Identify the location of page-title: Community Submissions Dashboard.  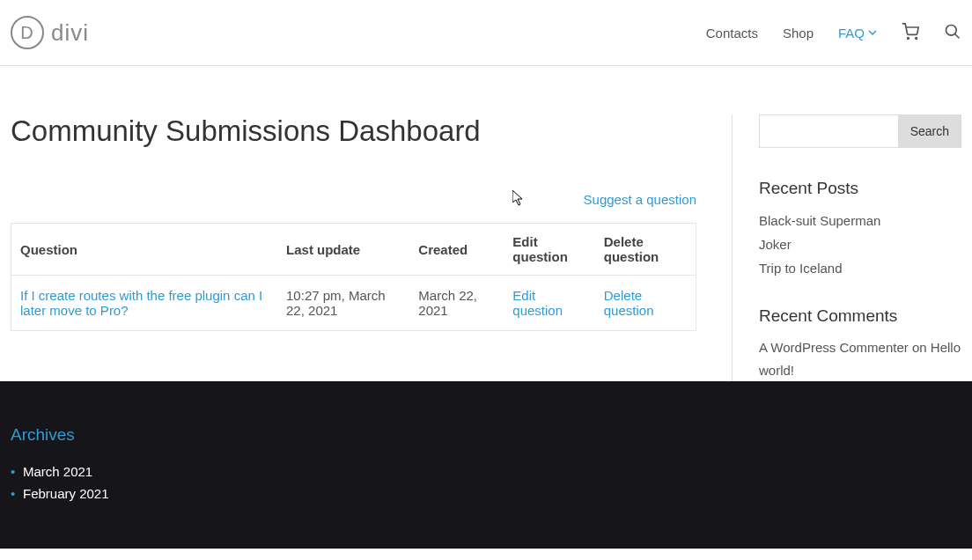
(354, 131).